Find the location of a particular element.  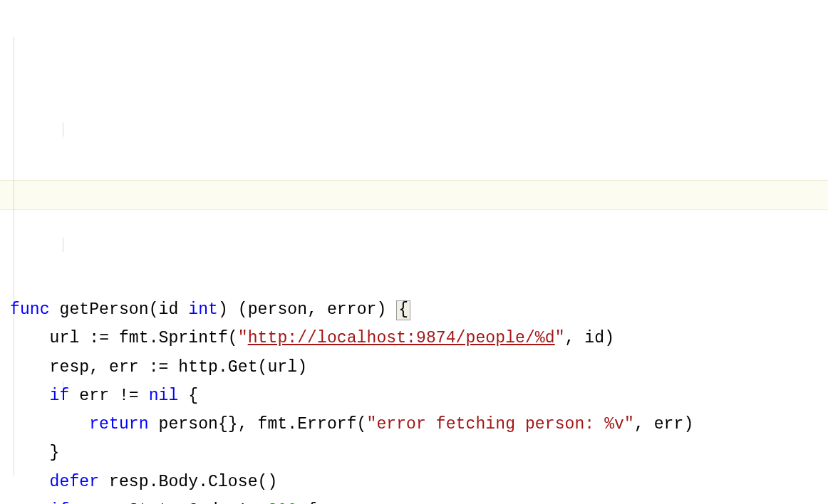

number-literal: 200 is located at coordinates (282, 503).